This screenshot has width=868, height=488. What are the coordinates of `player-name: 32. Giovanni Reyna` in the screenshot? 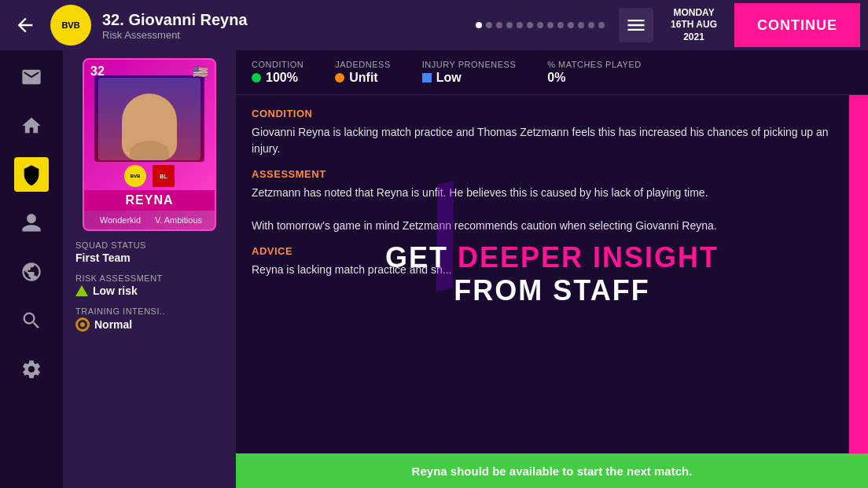 It's located at (285, 20).